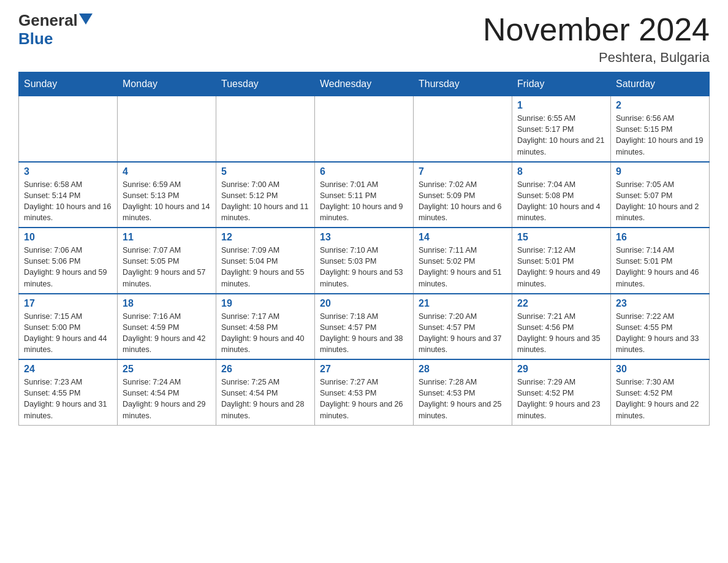  I want to click on day-info: Sunrise: 7:22 AMSunset: 4:55 PMDaylight:…, so click(660, 334).